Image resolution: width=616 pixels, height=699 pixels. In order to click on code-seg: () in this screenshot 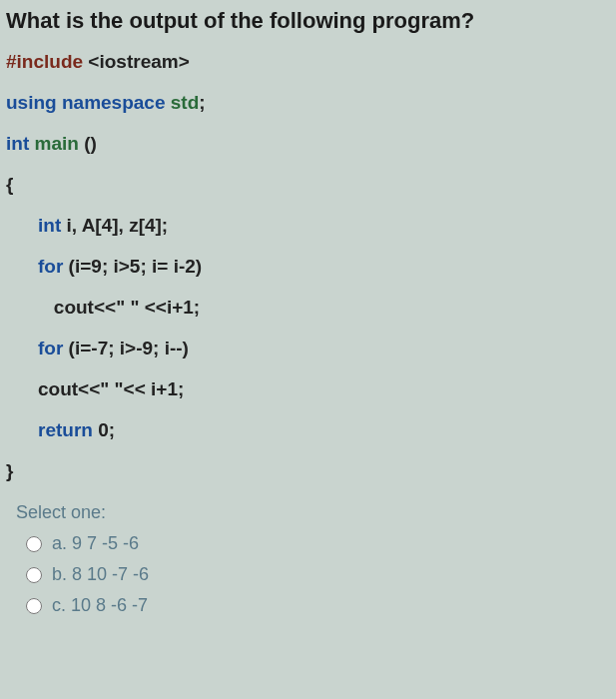, I will do `click(90, 144)`.